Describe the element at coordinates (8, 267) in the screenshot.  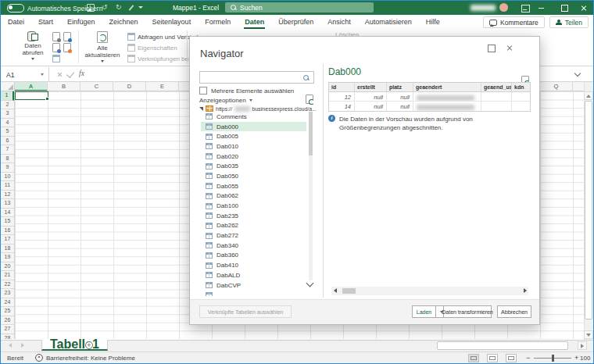
I see `row-header-20: 20` at that location.